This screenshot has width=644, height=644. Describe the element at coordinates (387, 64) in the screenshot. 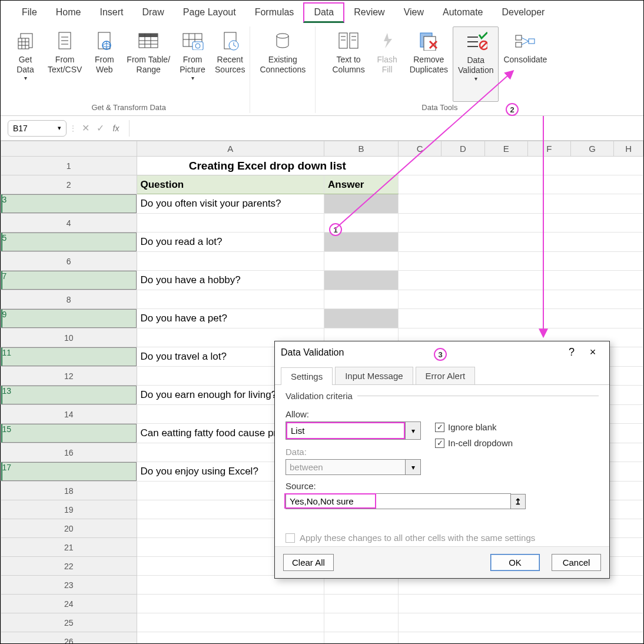

I see `flash-fill-button: FlashFill` at that location.